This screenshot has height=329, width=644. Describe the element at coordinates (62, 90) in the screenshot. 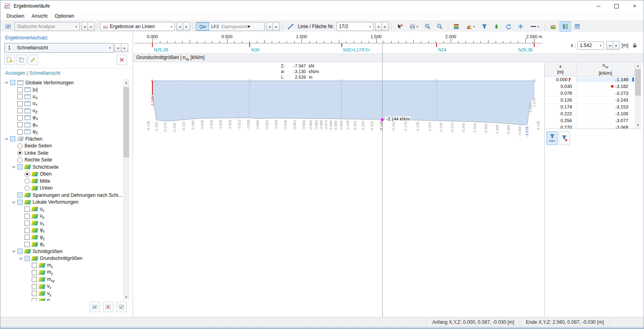

I see `tree-item: |u|` at that location.